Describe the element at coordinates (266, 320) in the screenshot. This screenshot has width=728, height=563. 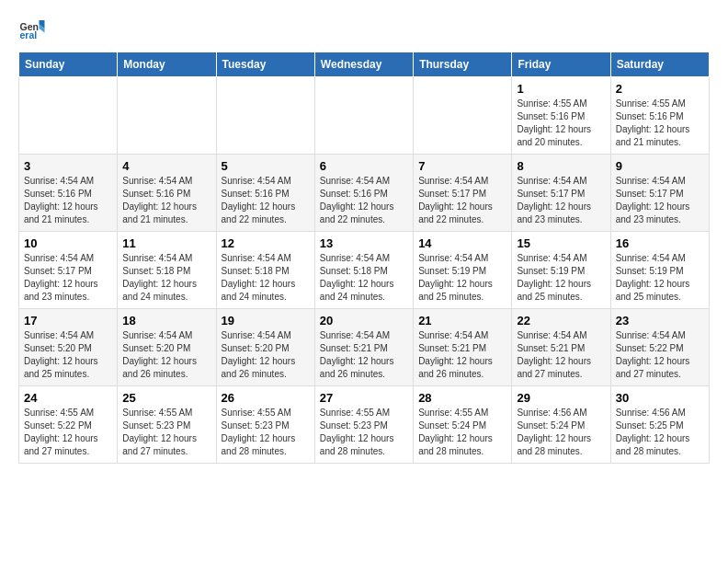
I see `day-number: 19` at that location.